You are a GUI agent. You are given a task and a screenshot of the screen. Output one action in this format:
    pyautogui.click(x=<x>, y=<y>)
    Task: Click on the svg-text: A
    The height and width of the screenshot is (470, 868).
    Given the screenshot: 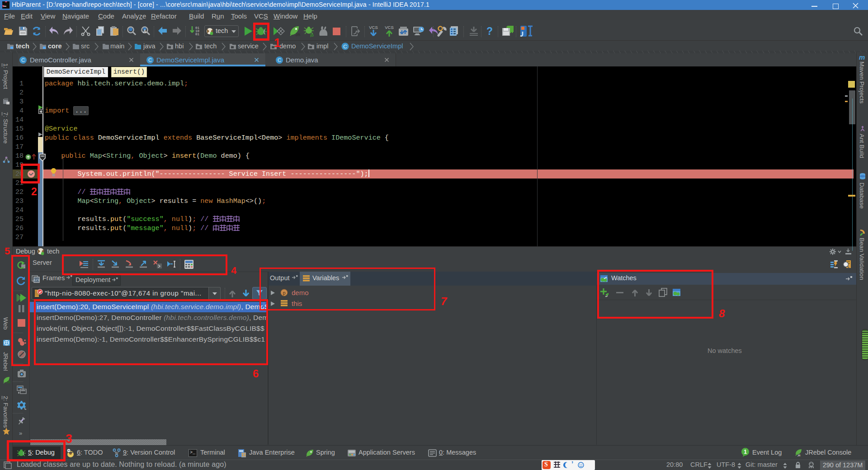 What is the action you would take?
    pyautogui.click(x=145, y=32)
    